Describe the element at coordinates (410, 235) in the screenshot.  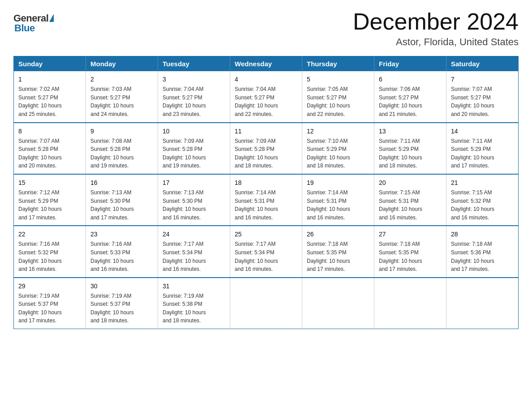
I see `day-number: 27` at that location.